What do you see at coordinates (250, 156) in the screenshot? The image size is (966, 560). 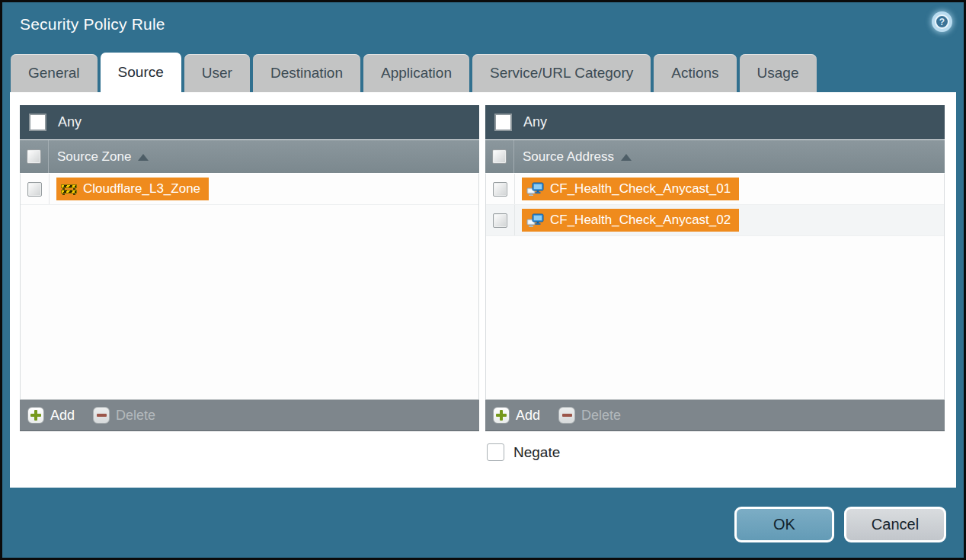 I see `source-zone-column-header: Source Zone` at bounding box center [250, 156].